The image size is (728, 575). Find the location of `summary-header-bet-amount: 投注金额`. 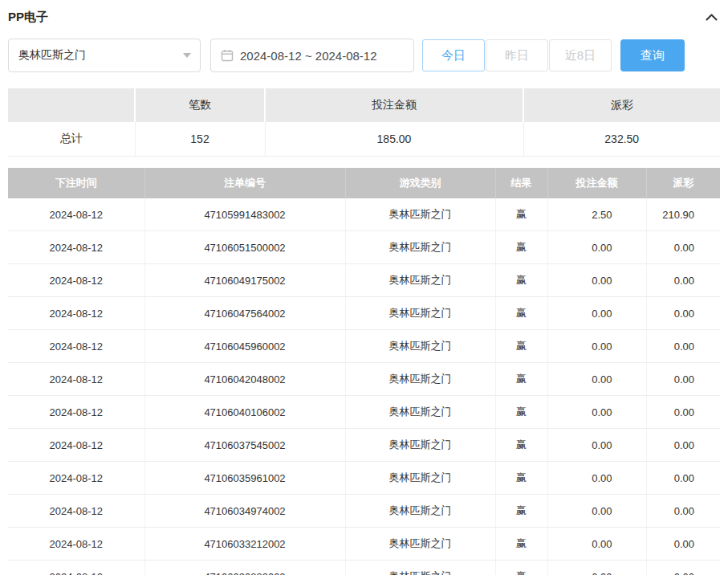

summary-header-bet-amount: 投注金额 is located at coordinates (394, 105).